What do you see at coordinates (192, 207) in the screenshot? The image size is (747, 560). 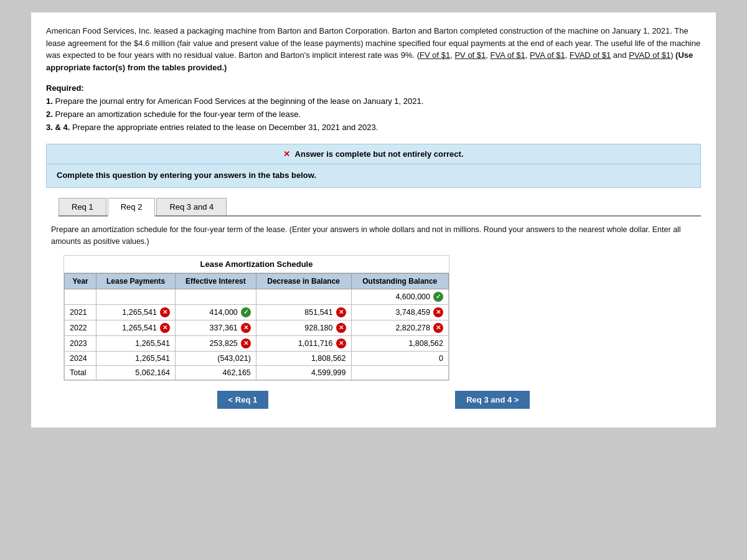 I see `tab-req3-4: Req 3 and 4` at bounding box center [192, 207].